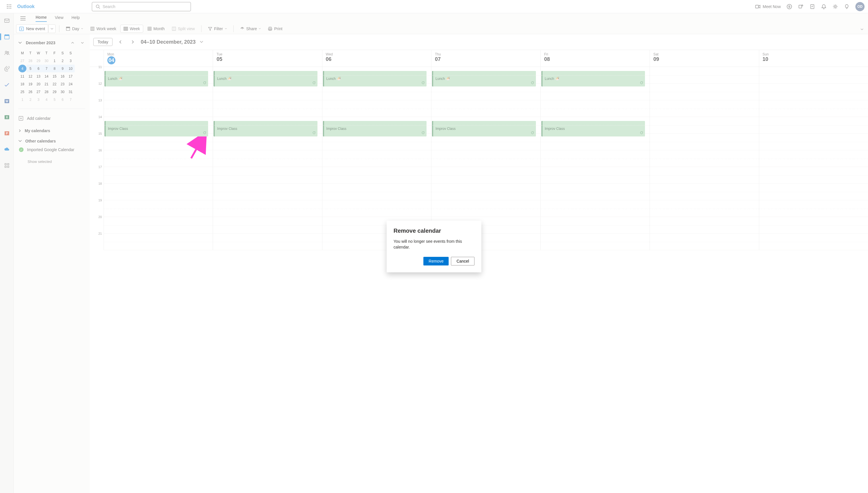 The height and width of the screenshot is (493, 868). Describe the element at coordinates (463, 261) in the screenshot. I see `cancel-button: Cancel` at that location.